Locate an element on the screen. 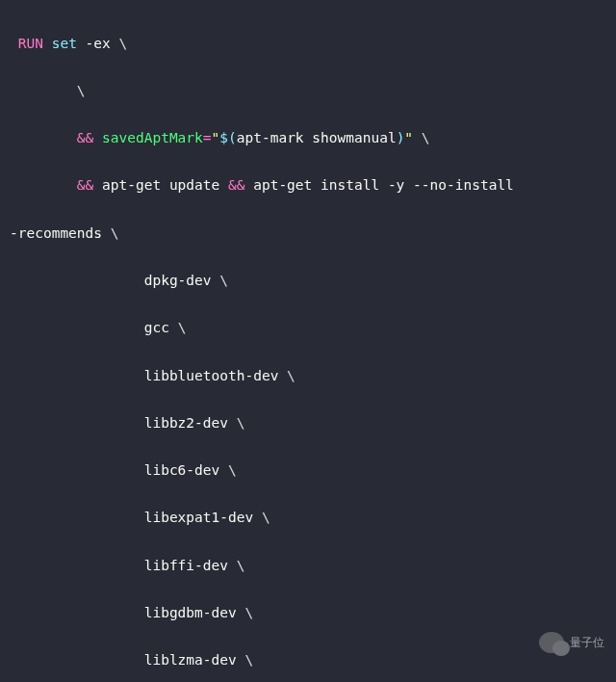 This screenshot has width=616, height=682. token-package: libbz2-dev is located at coordinates (187, 423).